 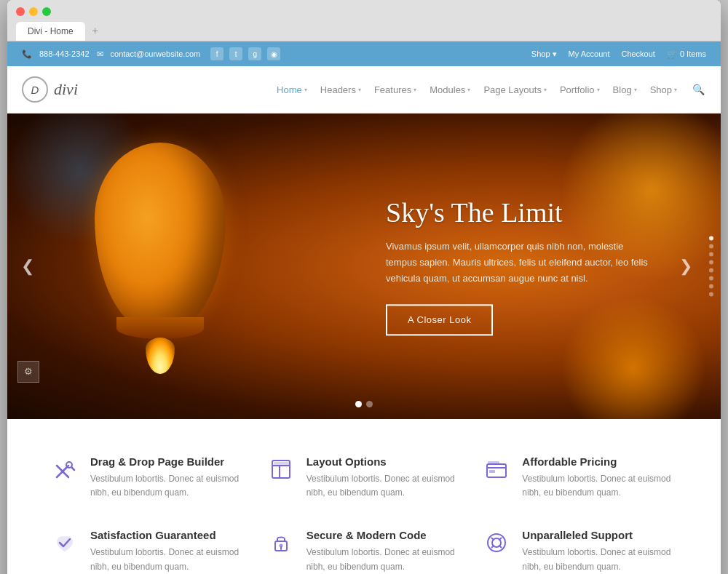 I want to click on nav-headers: Headers ▾, so click(x=341, y=90).